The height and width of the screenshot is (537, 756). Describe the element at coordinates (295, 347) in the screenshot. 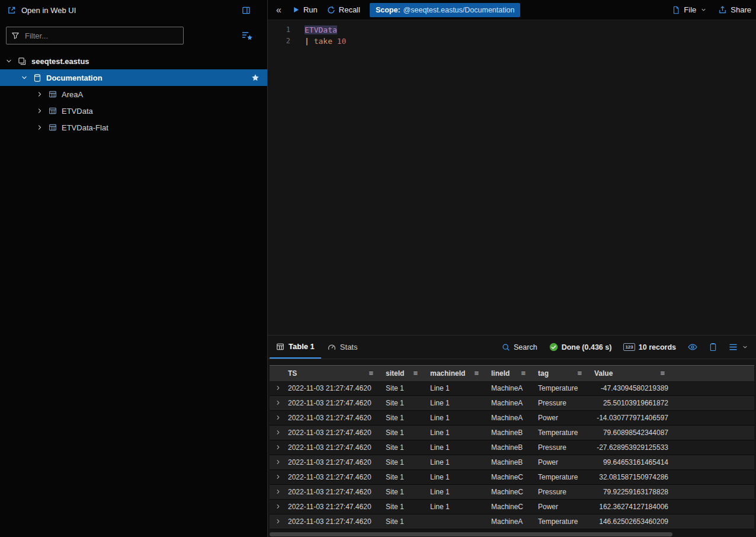

I see `tab-table-1: Table 1` at that location.